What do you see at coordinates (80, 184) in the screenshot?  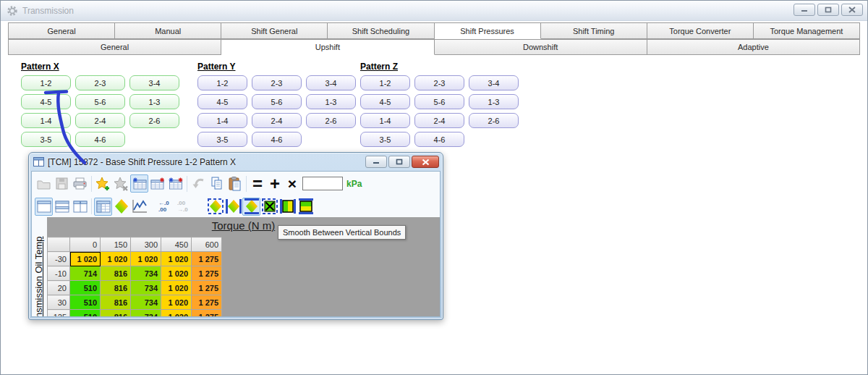 I see `print-icon` at bounding box center [80, 184].